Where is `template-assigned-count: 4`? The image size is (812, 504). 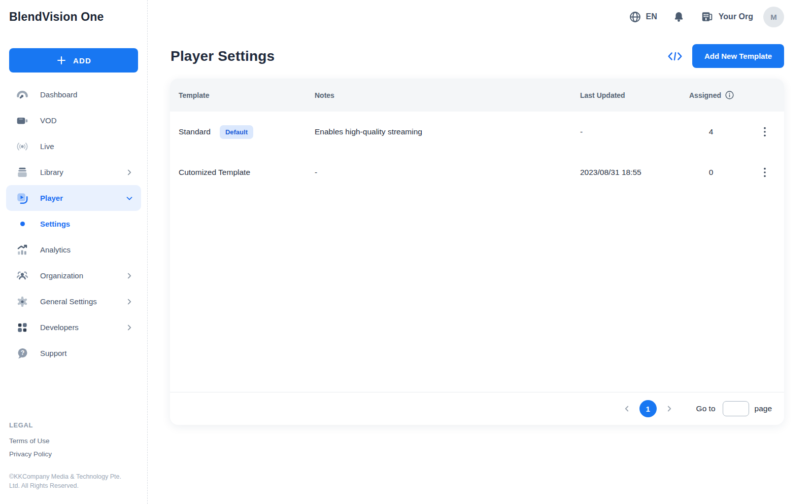 template-assigned-count: 4 is located at coordinates (711, 132).